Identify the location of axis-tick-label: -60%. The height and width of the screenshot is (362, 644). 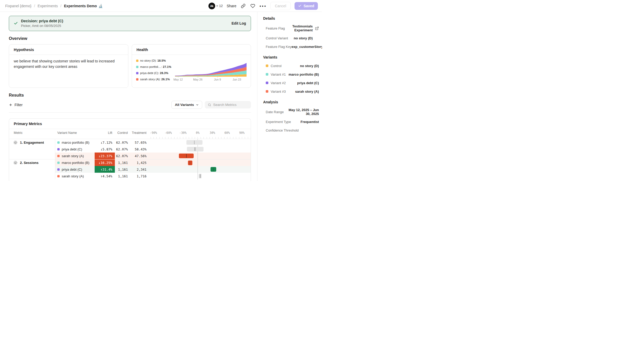
(168, 133).